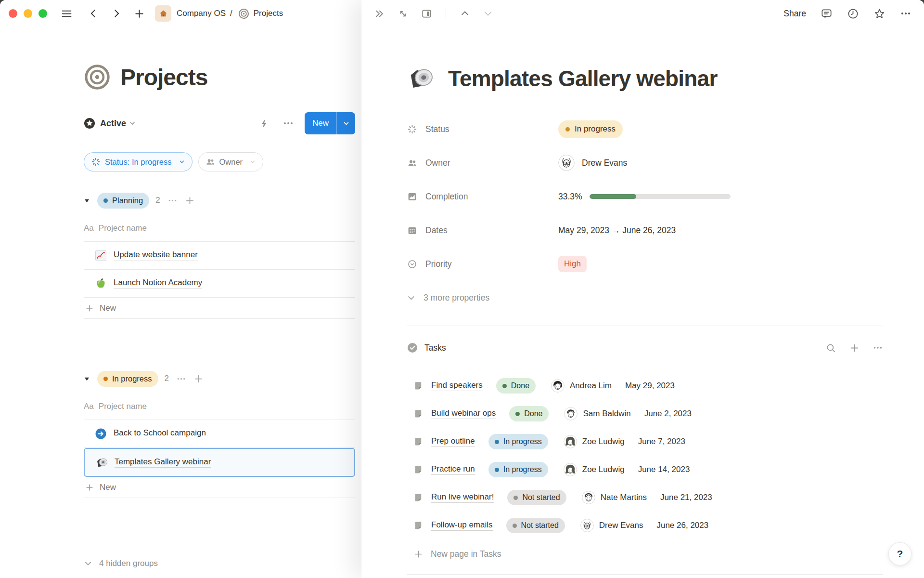  I want to click on task-date: June 21, 2023, so click(686, 498).